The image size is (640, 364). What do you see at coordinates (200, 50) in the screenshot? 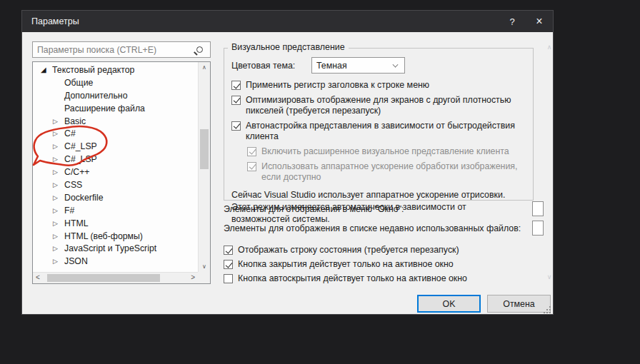
I see `search-icon` at bounding box center [200, 50].